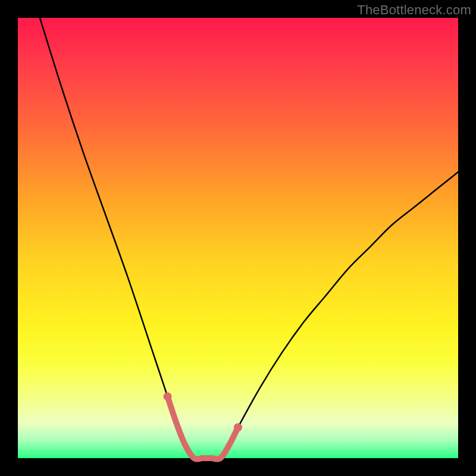 This screenshot has height=476, width=476. What do you see at coordinates (203, 427) in the screenshot?
I see `optimal-range-marker` at bounding box center [203, 427].